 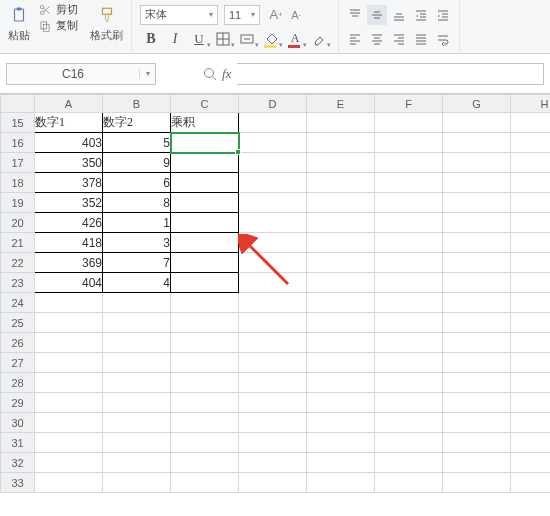 What do you see at coordinates (137, 183) in the screenshot?
I see `cell-B18: 6` at bounding box center [137, 183].